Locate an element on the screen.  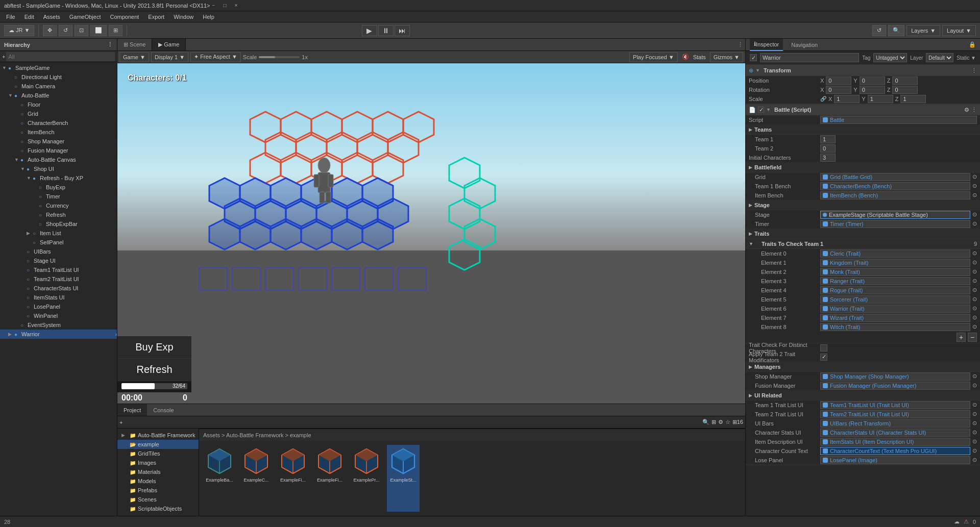
element8-ref: Witch (Trait) is located at coordinates (895, 327).